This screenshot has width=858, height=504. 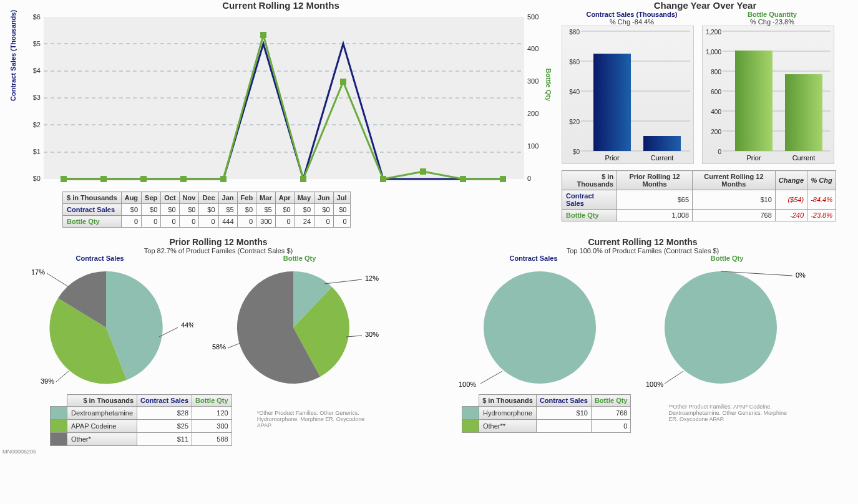 What do you see at coordinates (547, 413) in the screenshot?
I see `table-row: Hydromorphone $10 768` at bounding box center [547, 413].